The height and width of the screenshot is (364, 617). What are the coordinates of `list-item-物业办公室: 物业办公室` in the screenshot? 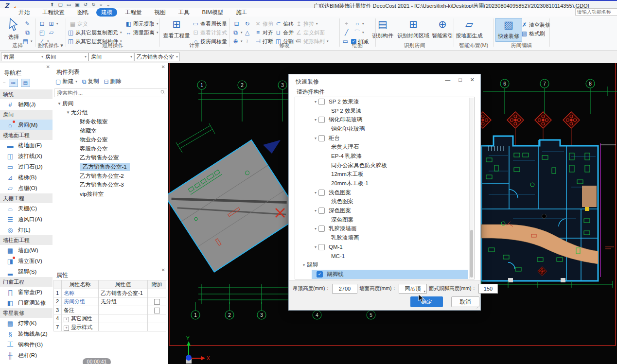 It's located at (110, 140).